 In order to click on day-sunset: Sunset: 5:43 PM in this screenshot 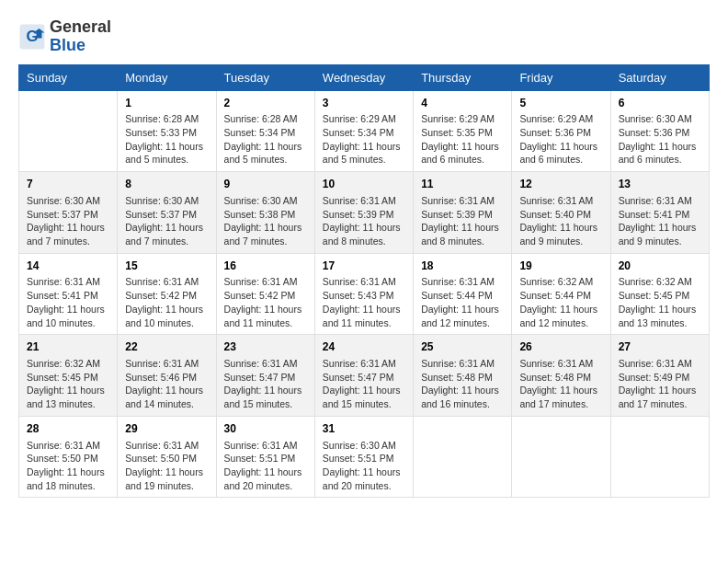, I will do `click(364, 296)`.